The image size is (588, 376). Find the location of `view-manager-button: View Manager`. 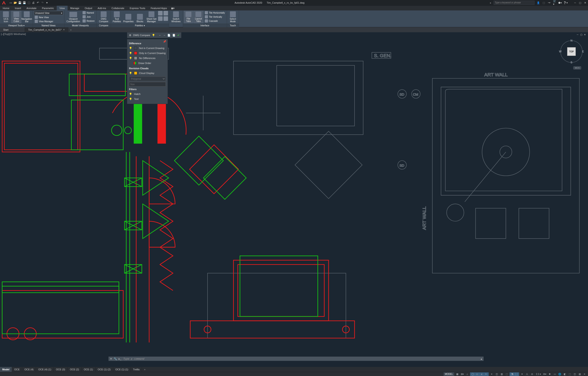

view-manager-button: View Manager is located at coordinates (44, 22).